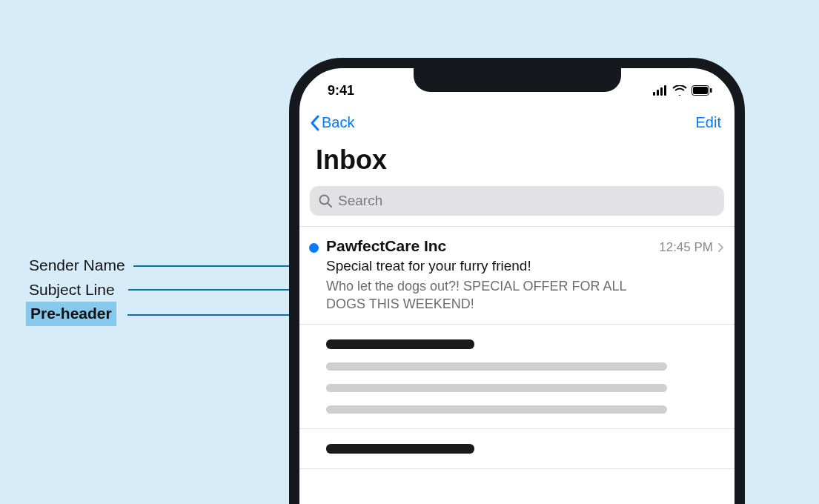 This screenshot has height=504, width=819. I want to click on cellular-icon, so click(660, 90).